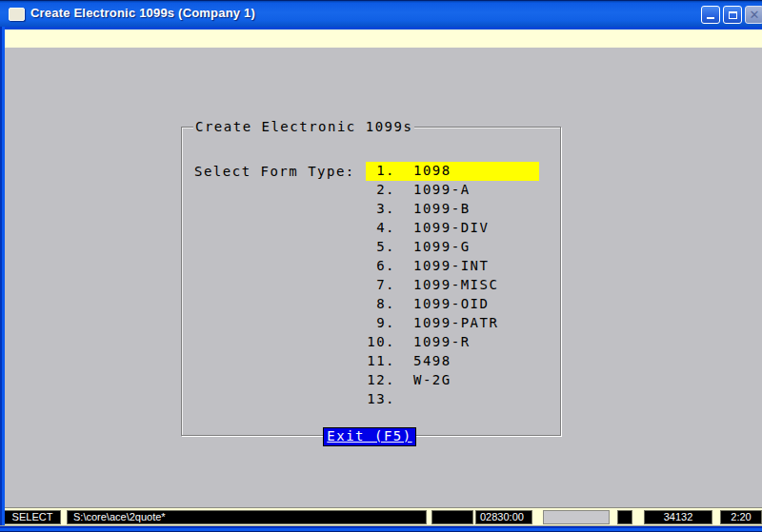 The width and height of the screenshot is (762, 532). I want to click on item-number: 5., so click(381, 247).